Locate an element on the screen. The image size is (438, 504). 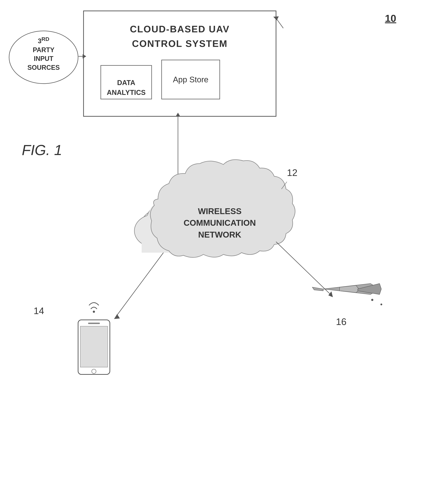
ref-16: 16 is located at coordinates (341, 322).